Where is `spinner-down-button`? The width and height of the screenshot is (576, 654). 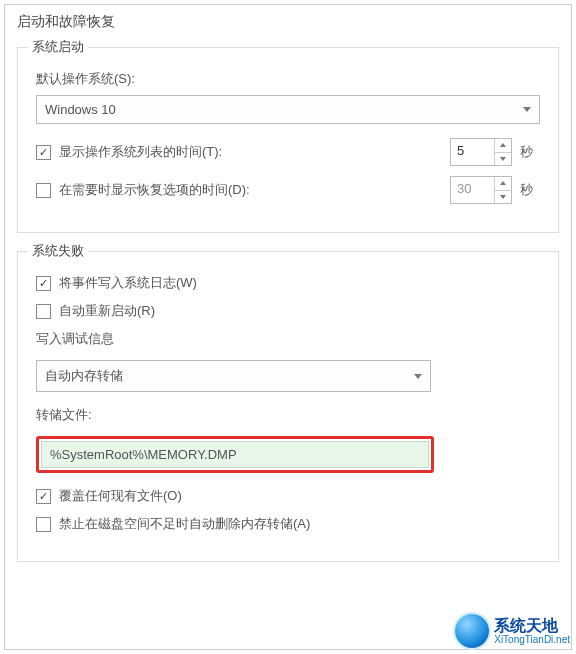
spinner-down-button is located at coordinates (503, 160).